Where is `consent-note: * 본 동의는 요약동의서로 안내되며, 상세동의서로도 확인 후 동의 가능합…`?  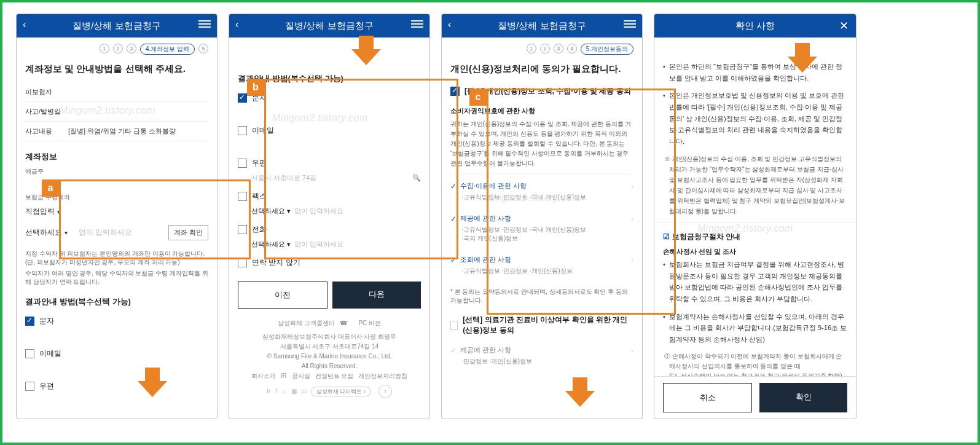
consent-note: * 본 동의는 요약동의서로 안내되며, 상세동의서로도 확인 후 동의 가능합… is located at coordinates (542, 296).